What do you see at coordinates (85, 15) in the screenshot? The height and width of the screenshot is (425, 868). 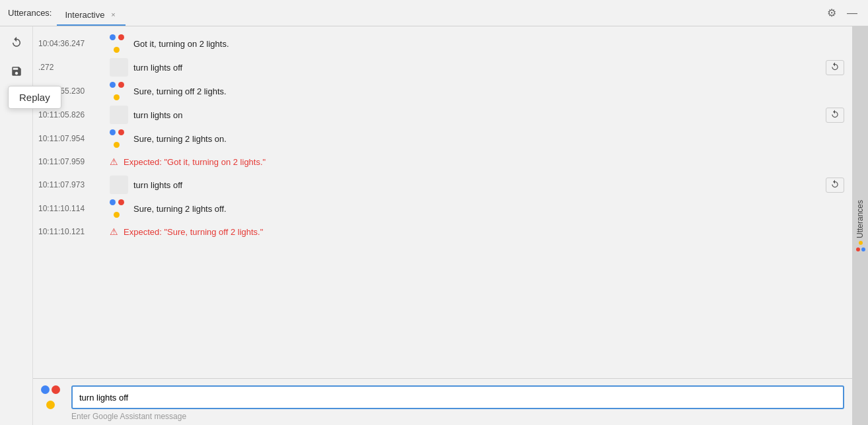 I see `tab-label: Interactive` at bounding box center [85, 15].